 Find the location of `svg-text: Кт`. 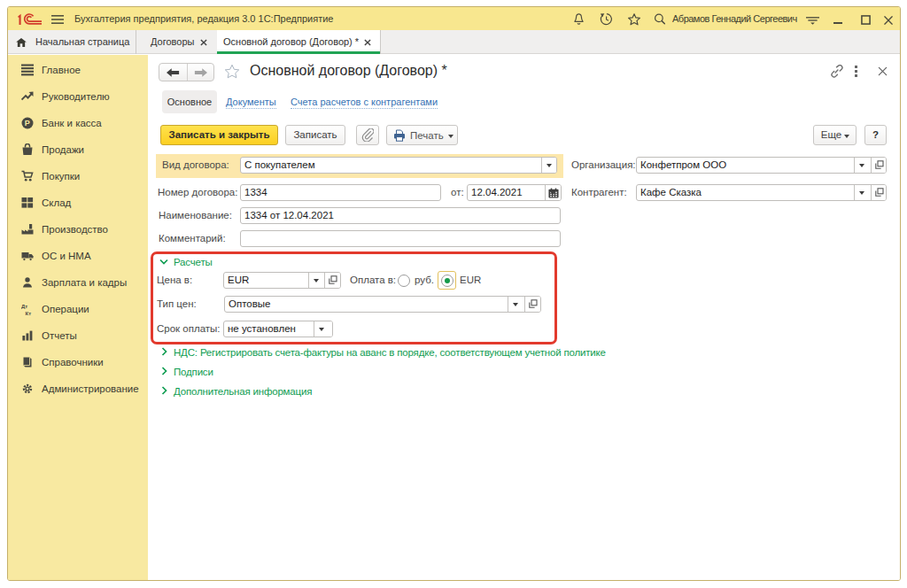

svg-text: Кт is located at coordinates (28, 312).